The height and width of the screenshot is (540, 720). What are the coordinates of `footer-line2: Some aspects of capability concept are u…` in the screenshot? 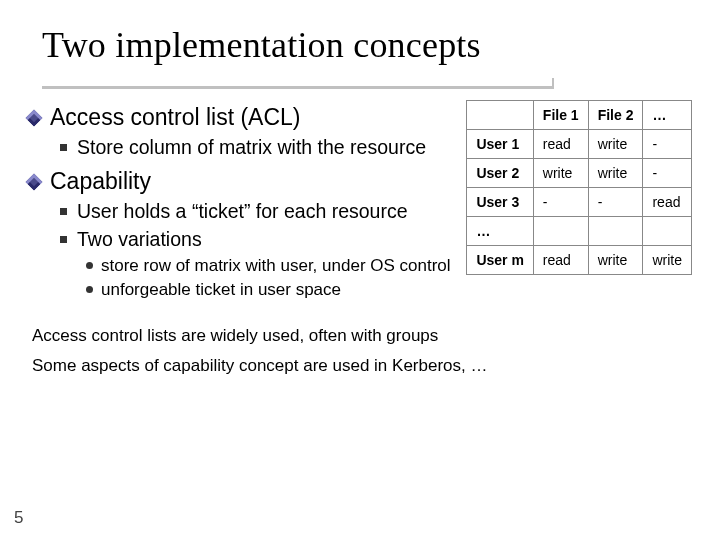 It's located at (362, 366).